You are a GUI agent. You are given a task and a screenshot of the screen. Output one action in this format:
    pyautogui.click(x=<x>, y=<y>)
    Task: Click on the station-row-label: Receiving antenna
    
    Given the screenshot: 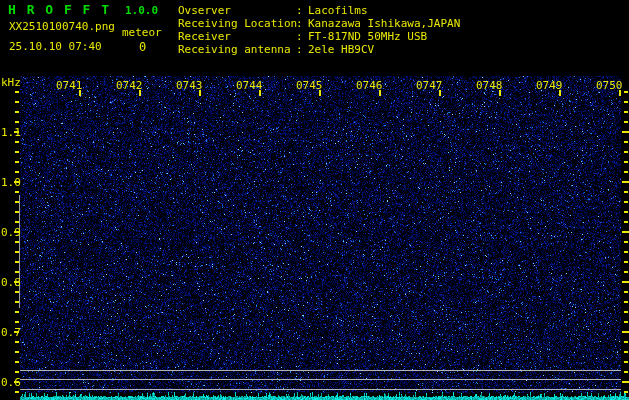 What is the action you would take?
    pyautogui.click(x=237, y=50)
    